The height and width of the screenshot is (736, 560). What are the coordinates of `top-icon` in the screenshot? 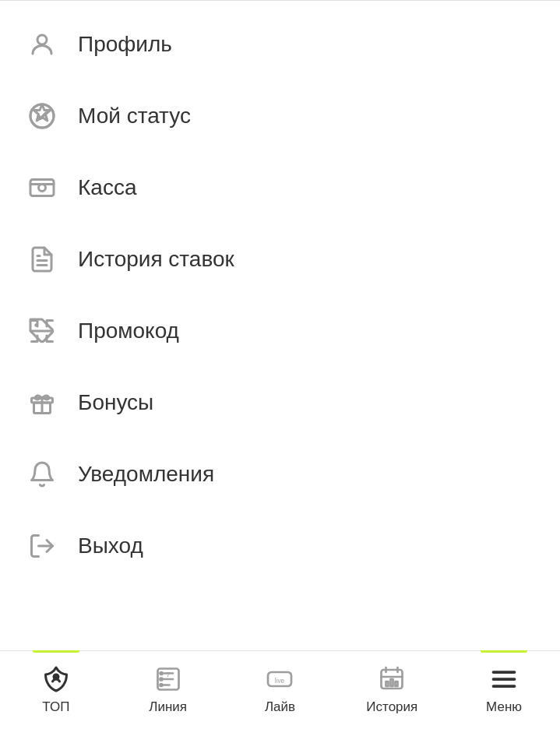 It's located at (56, 679).